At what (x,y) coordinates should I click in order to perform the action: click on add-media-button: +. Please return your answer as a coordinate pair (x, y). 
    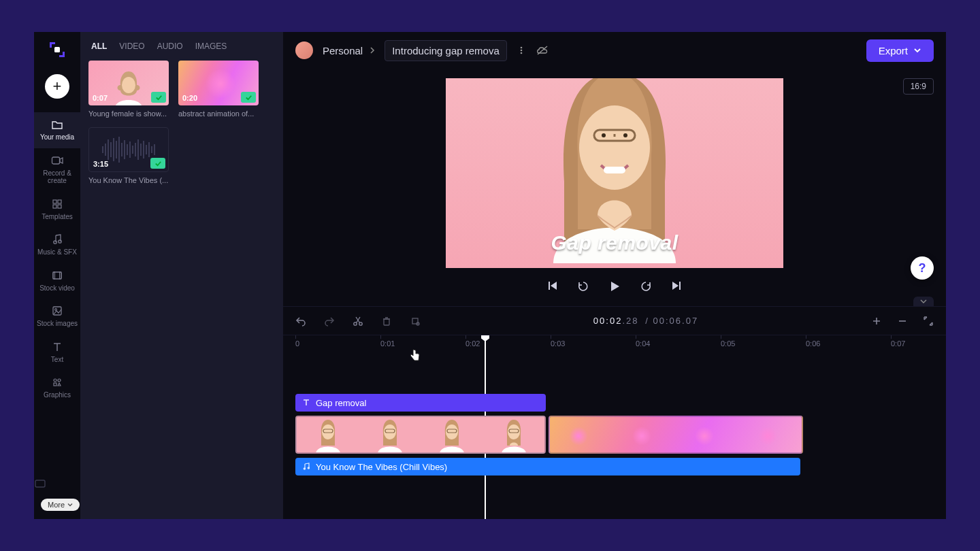
    Looking at the image, I should click on (57, 86).